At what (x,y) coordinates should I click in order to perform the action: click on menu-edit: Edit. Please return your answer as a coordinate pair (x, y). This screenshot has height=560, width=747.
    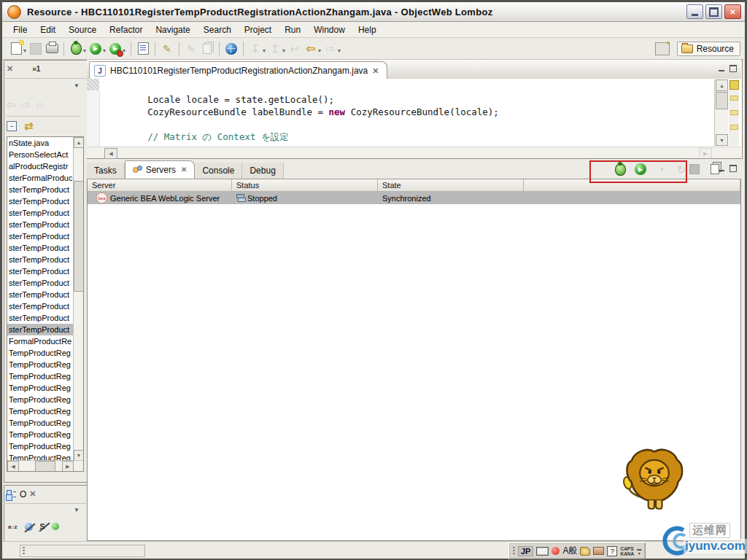
    Looking at the image, I should click on (48, 30).